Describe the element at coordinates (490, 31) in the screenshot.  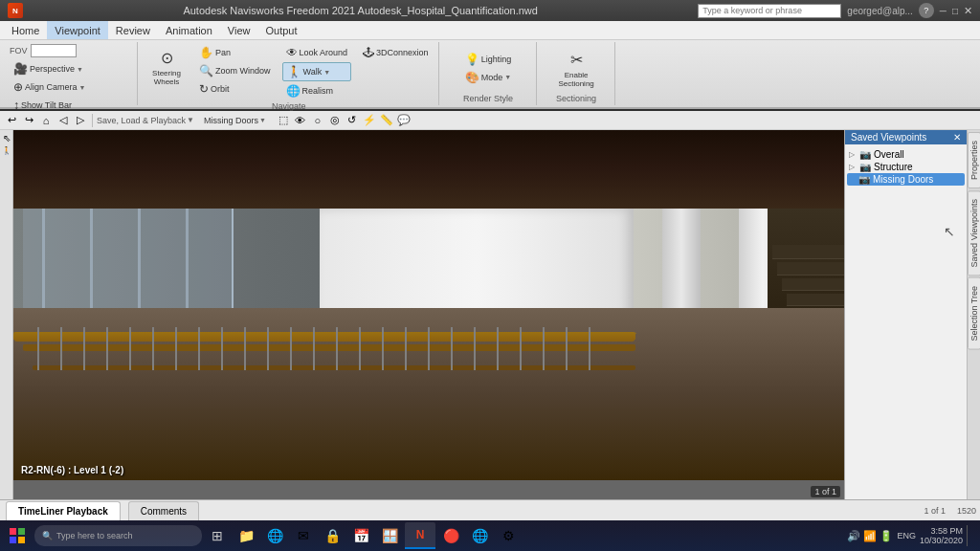
I see `menu-bar: Home Viewpoint Review Animation View Out…` at that location.